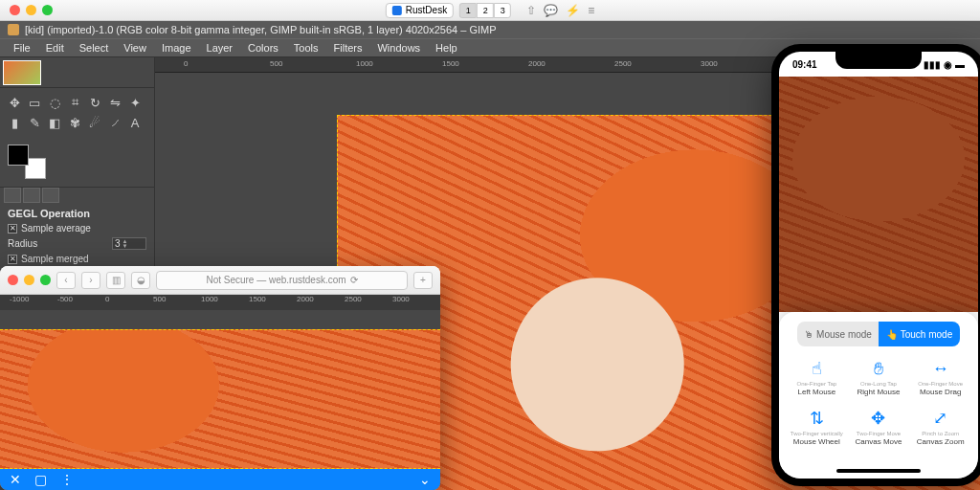  Describe the element at coordinates (257, 299) in the screenshot. I see `ruler-tick: 1500` at that location.